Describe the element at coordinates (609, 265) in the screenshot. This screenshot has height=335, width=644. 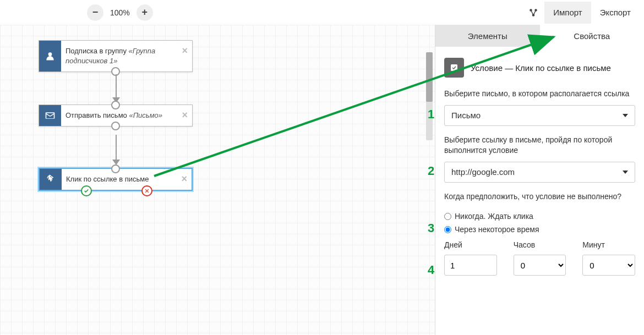
I see `mins-select: 0` at that location.